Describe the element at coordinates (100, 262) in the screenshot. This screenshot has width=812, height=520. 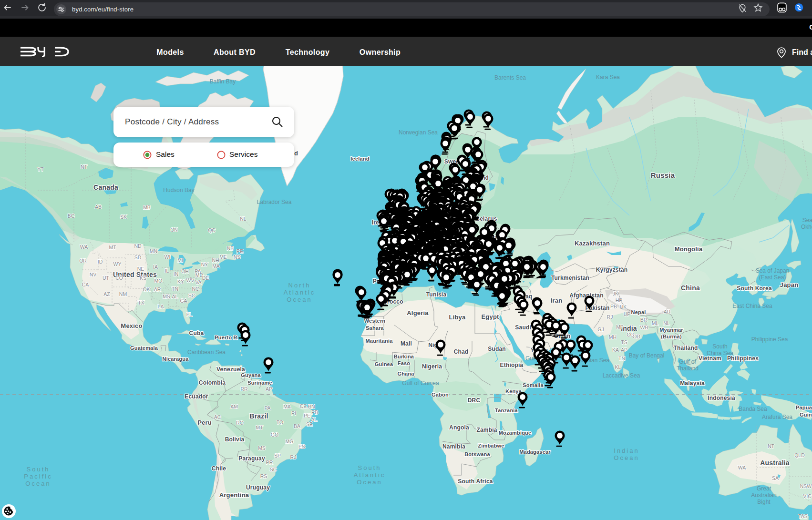
I see `svg-text: ID` at that location.